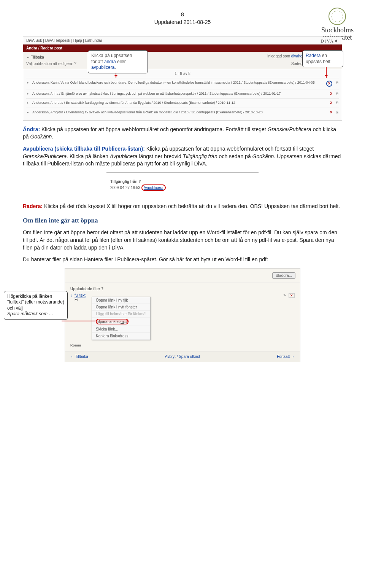  Describe the element at coordinates (182, 133) in the screenshot. I see `para-andra: Ändra: Klicka på uppsatsen för att öppna…` at that location.